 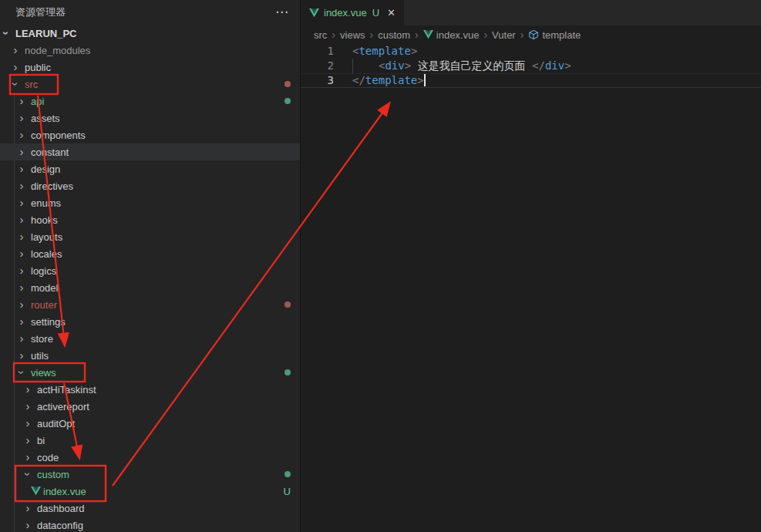 What do you see at coordinates (46, 34) in the screenshot?
I see `root-folder-label: LEARUN_PC` at bounding box center [46, 34].